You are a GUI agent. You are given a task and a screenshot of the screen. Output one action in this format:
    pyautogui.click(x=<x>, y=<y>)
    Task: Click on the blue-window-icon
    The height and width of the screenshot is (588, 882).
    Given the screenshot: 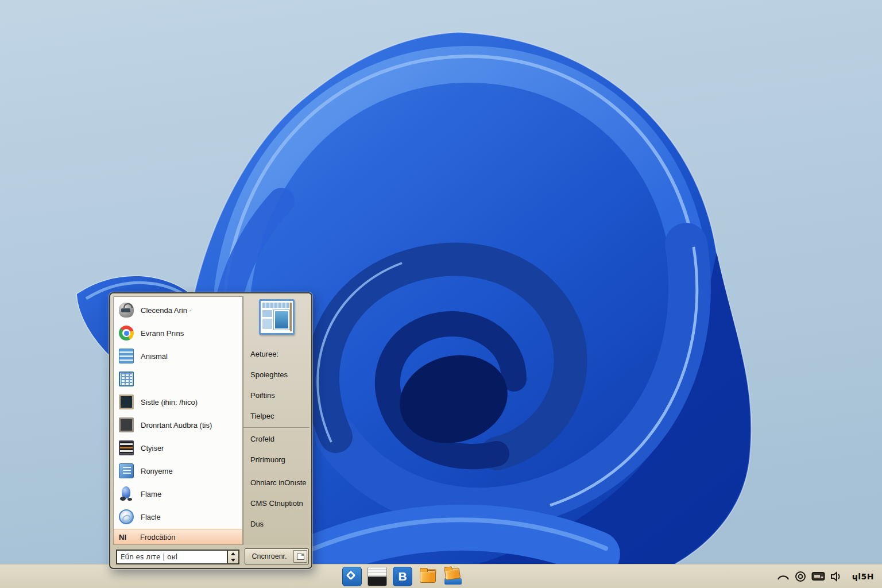 What is the action you would take?
    pyautogui.click(x=126, y=356)
    